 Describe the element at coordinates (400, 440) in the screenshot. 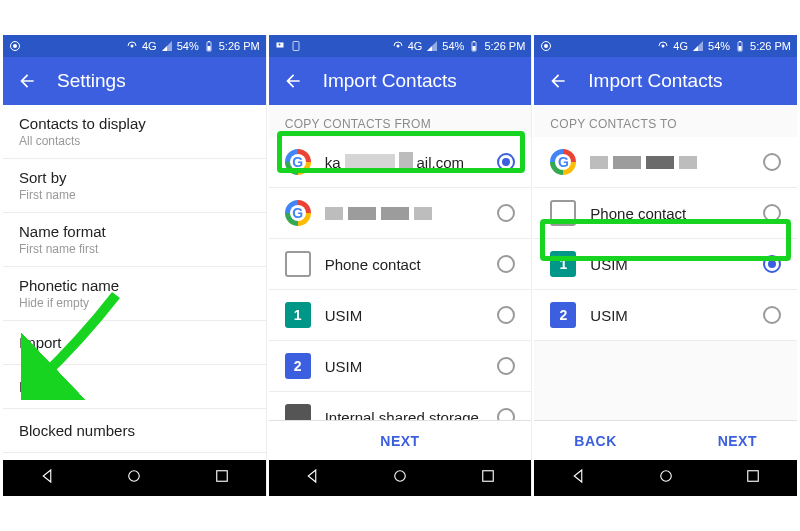

I see `bottom-bar: NEXT` at that location.